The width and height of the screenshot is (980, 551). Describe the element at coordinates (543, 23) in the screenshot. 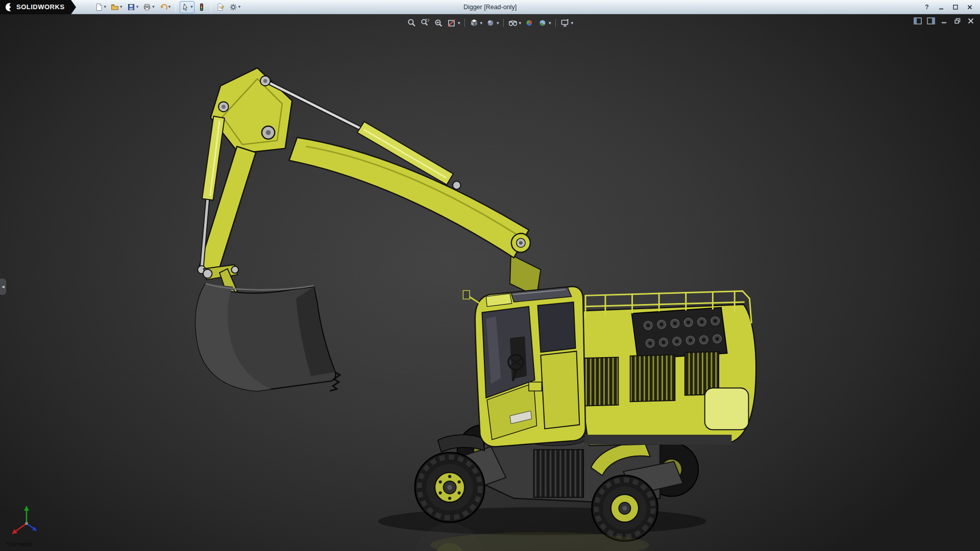

I see `scene-sphere-icon` at that location.